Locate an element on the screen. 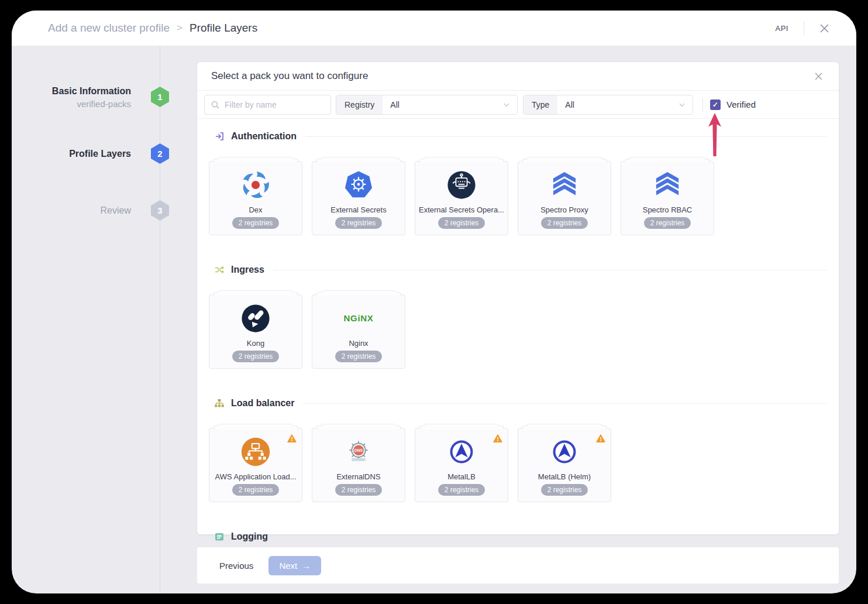  pack-card: External Secrets 2 registries is located at coordinates (359, 198).